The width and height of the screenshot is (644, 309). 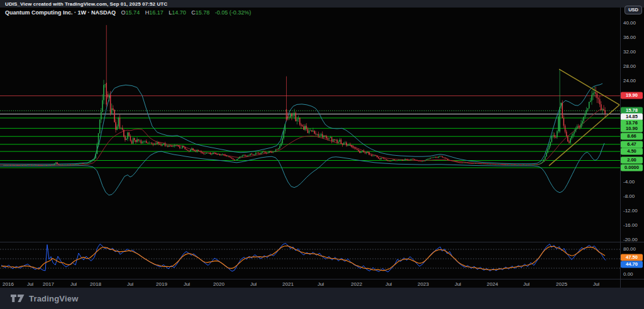 What do you see at coordinates (233, 13) in the screenshot?
I see `change-value: -0.05 (-0.32%)` at bounding box center [233, 13].